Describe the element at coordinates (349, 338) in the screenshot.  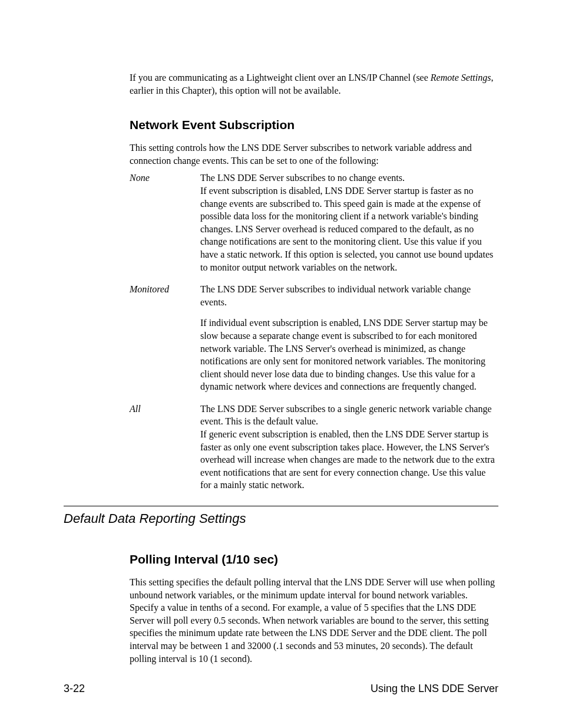
I see `def-desc: The LNS DDE Server subscribes to individ…` at that location.